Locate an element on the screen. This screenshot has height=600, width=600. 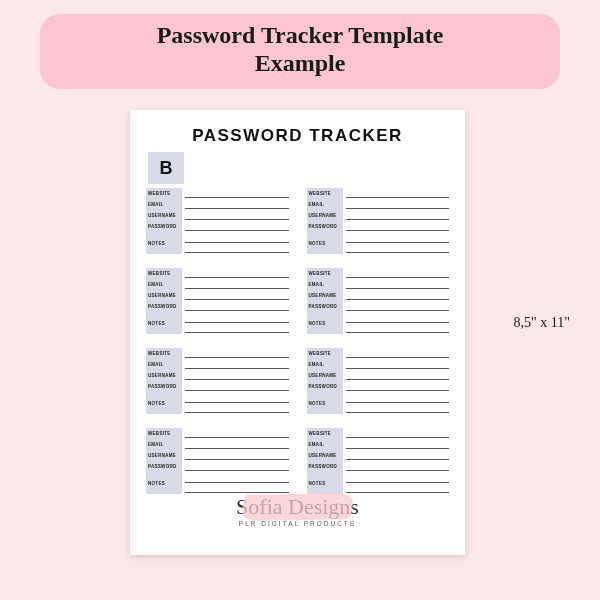
label-email: EMAIL is located at coordinates (164, 204).